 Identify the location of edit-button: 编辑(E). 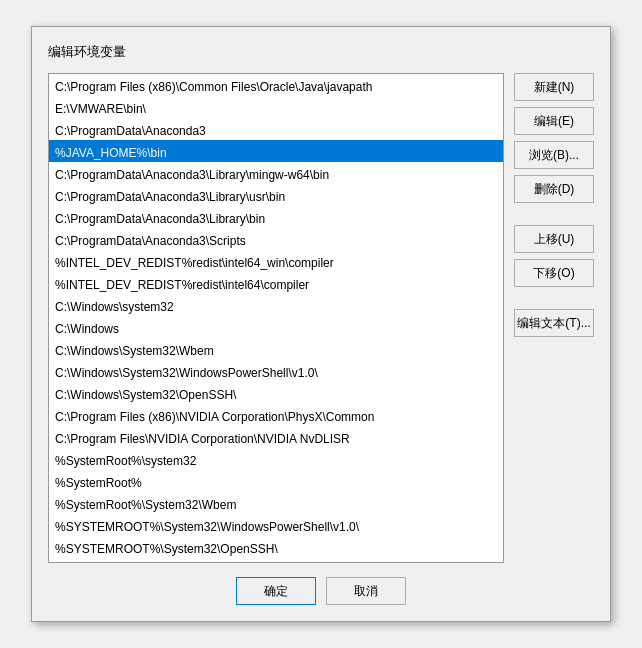
(554, 121).